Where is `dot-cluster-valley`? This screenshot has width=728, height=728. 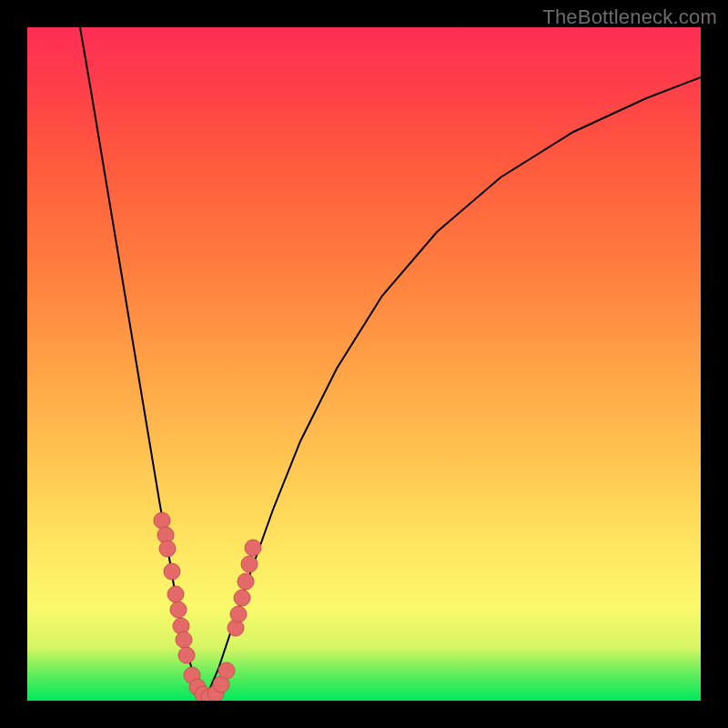
dot-cluster-valley is located at coordinates (227, 671).